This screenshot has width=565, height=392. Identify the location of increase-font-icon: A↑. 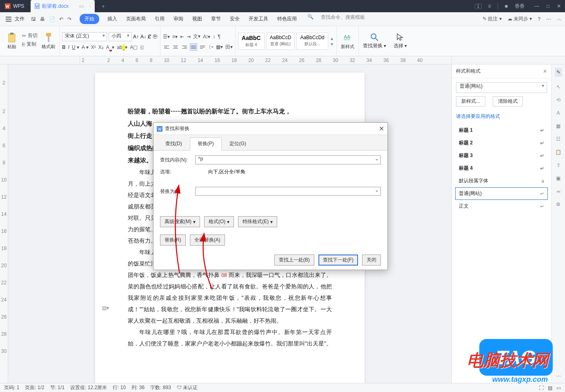
(136, 37).